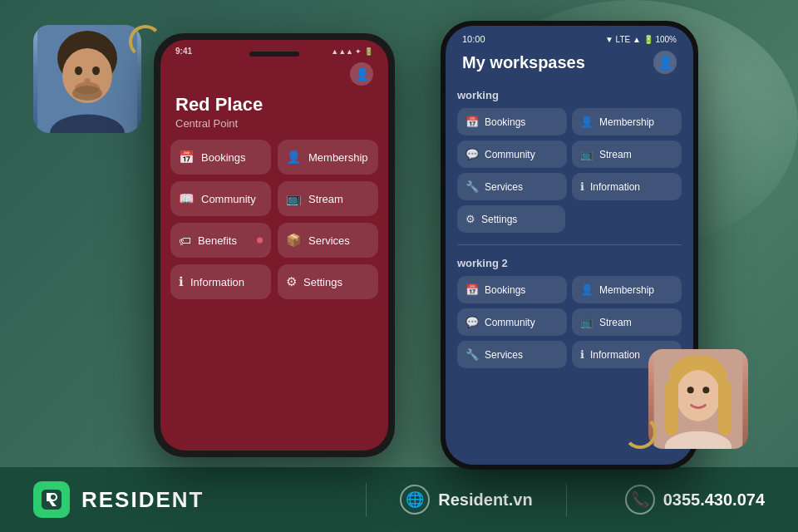 The height and width of the screenshot is (532, 798). I want to click on footer-website-text: Resident.vn, so click(485, 500).